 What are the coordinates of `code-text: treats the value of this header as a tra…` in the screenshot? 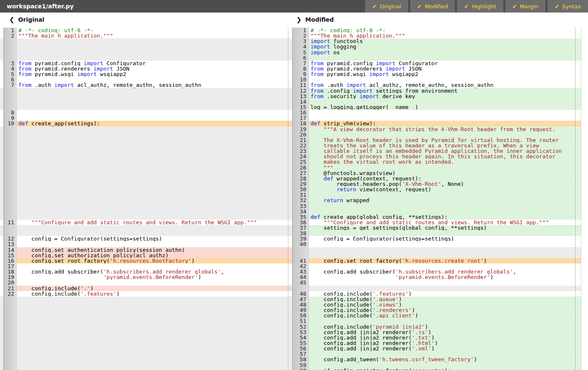 It's located at (445, 145).